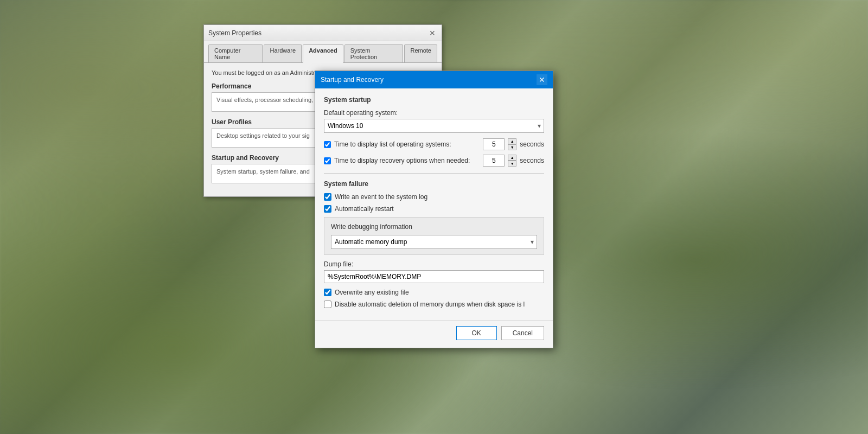  I want to click on time-display-recovery-checkbox, so click(328, 161).